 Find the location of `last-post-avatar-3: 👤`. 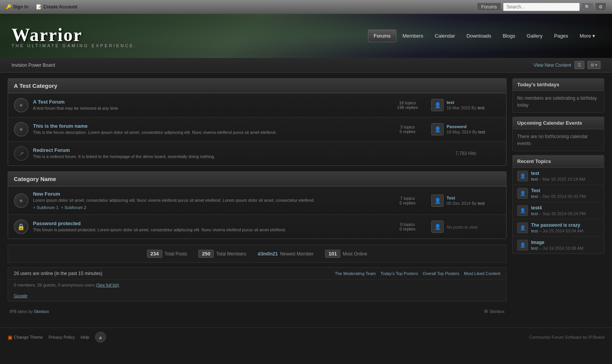

last-post-avatar-3: 👤 is located at coordinates (437, 201).